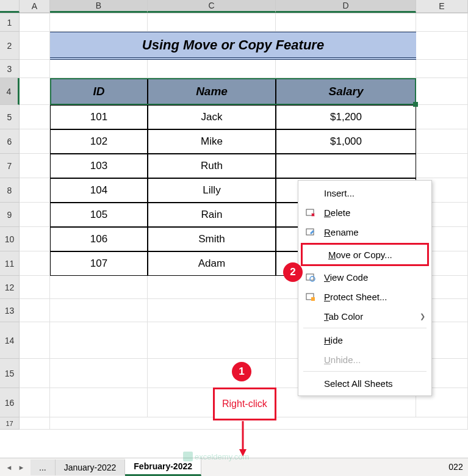 Image resolution: width=468 pixels, height=476 pixels. What do you see at coordinates (365, 297) in the screenshot?
I see `menu-protect: Protect Sheet...` at bounding box center [365, 297].